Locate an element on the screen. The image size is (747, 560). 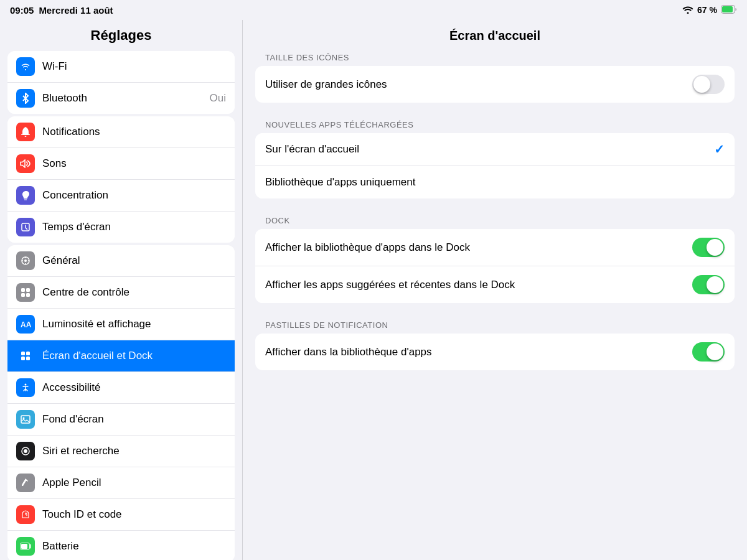
sidebar-item-pencil: Apple Pencil is located at coordinates (121, 483).